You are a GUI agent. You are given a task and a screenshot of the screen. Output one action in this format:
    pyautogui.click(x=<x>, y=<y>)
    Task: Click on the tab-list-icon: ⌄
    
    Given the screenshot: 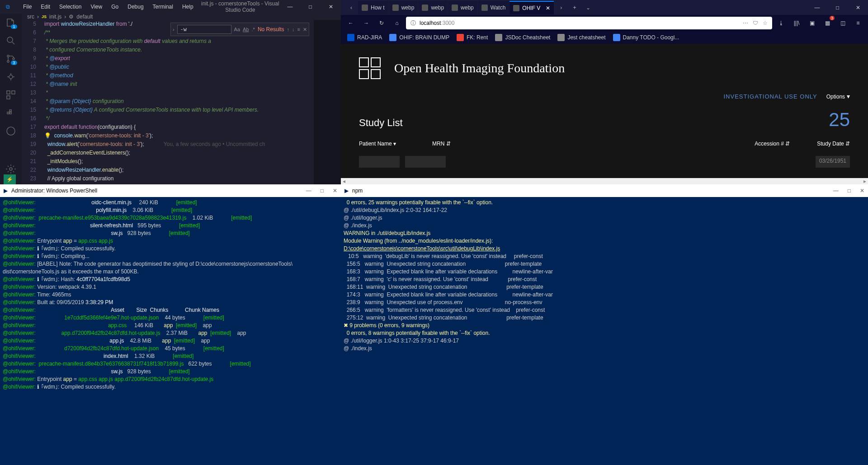 What is the action you would take?
    pyautogui.click(x=588, y=8)
    